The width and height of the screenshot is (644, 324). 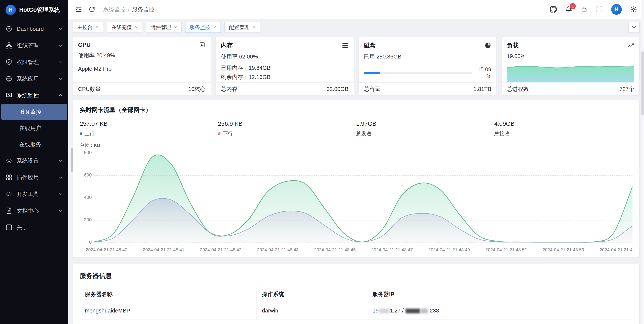 I want to click on traffic-stat-sent: 1.97GB 总发送, so click(x=425, y=129).